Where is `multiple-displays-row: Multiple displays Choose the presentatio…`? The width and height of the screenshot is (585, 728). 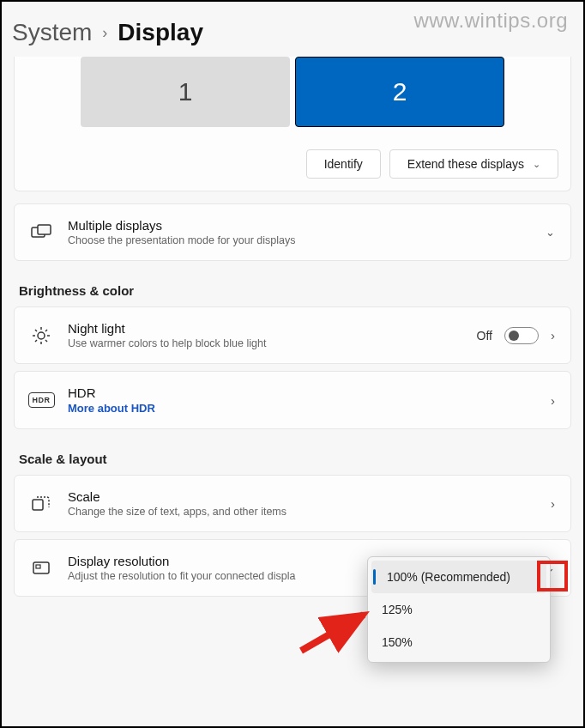
multiple-displays-row: Multiple displays Choose the presentatio… is located at coordinates (292, 232).